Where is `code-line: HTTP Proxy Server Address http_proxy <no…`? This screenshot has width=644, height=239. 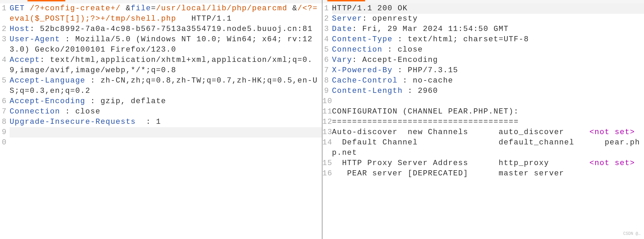
code-line: HTTP Proxy Server Address http_proxy <no… is located at coordinates (488, 163).